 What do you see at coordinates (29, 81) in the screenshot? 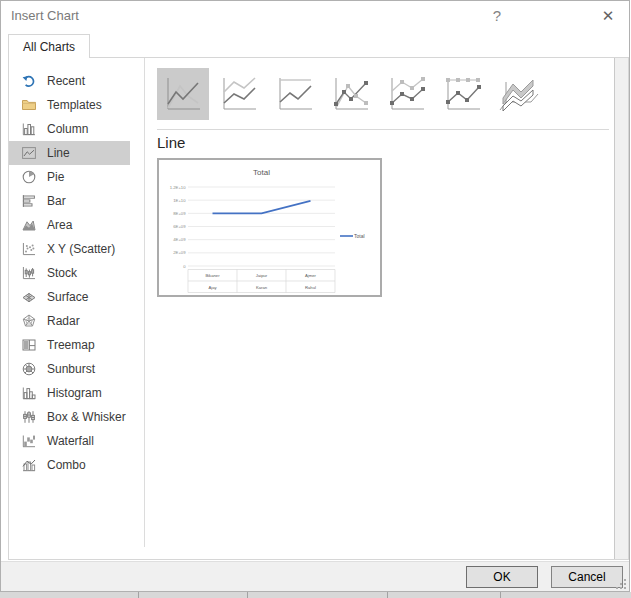
I see `recent-icon` at bounding box center [29, 81].